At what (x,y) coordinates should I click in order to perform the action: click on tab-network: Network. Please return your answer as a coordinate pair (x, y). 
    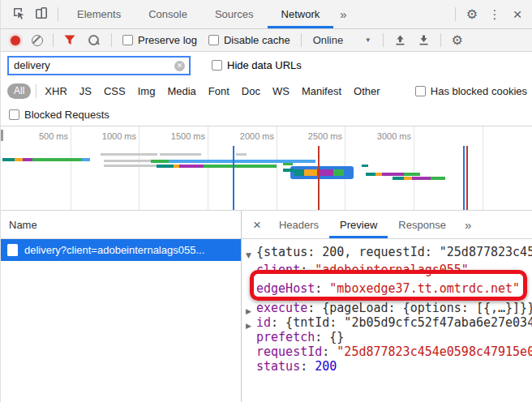
    Looking at the image, I should click on (301, 15).